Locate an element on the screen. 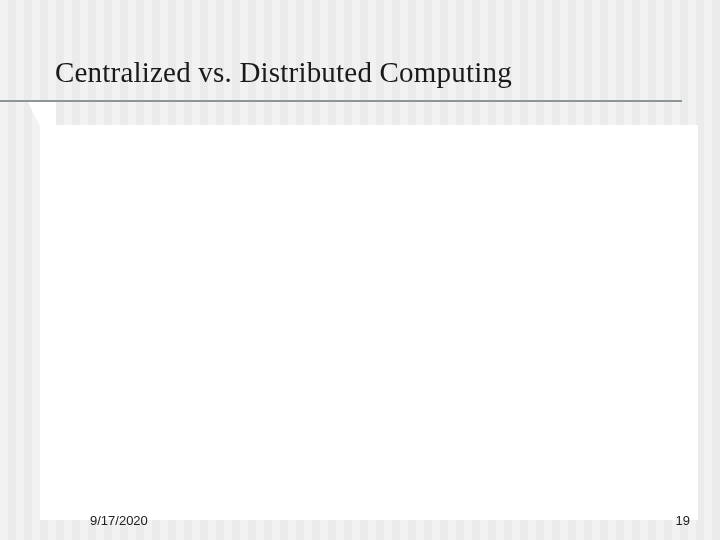  footer-page-number: 19 is located at coordinates (683, 520).